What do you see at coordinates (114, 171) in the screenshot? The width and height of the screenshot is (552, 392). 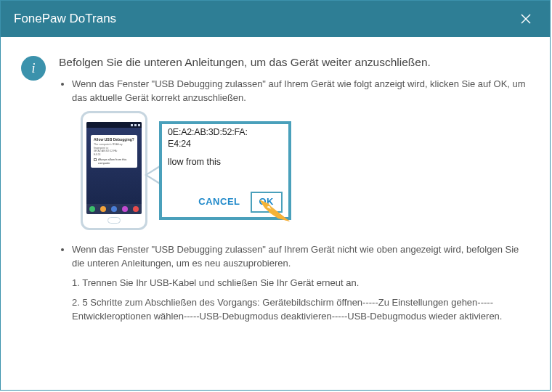 I see `phone-mockup: Allow USB Debugging? The computer's RSA …` at bounding box center [114, 171].